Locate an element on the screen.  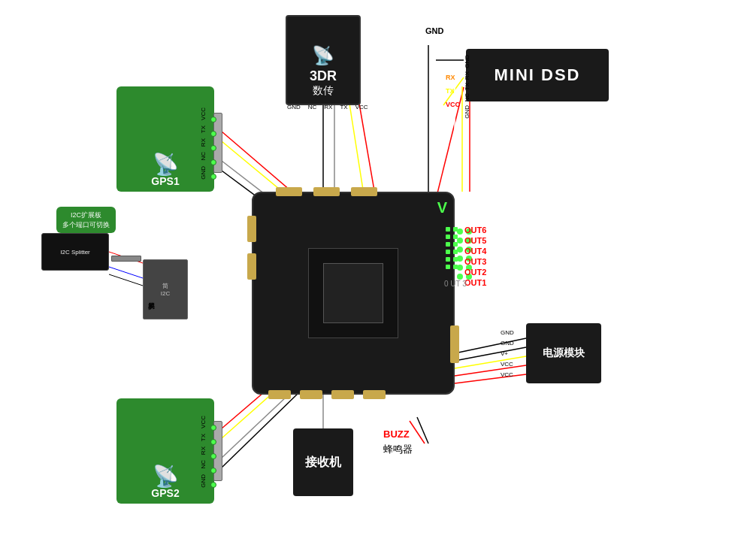
radio-label-cn: 数传 is located at coordinates (323, 91).